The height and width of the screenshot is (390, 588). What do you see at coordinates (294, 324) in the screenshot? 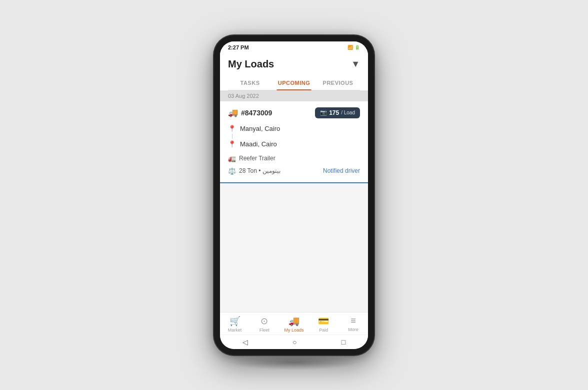
I see `nav-item-myloads: 🚚 My Loads` at bounding box center [294, 324].